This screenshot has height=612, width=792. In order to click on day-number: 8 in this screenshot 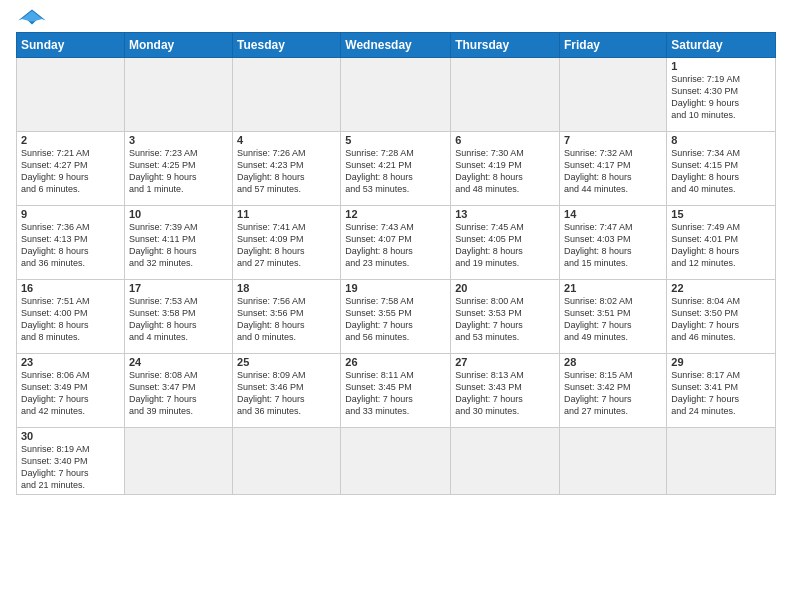, I will do `click(721, 140)`.